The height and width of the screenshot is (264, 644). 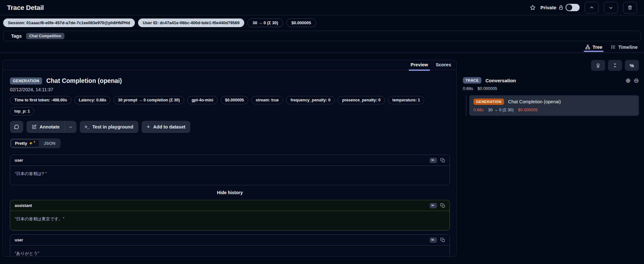 What do you see at coordinates (267, 100) in the screenshot?
I see `metric-badge: stream: true` at bounding box center [267, 100].